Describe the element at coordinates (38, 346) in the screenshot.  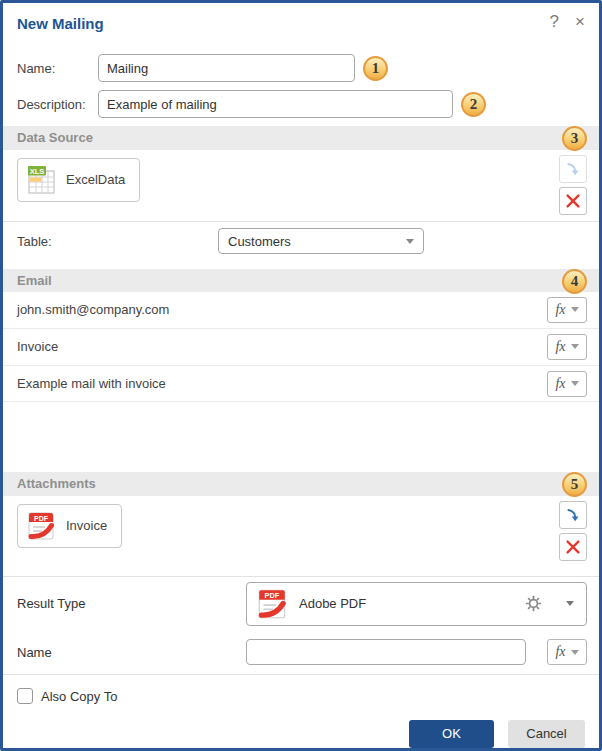
I see `email-subject-value: Invoice` at that location.